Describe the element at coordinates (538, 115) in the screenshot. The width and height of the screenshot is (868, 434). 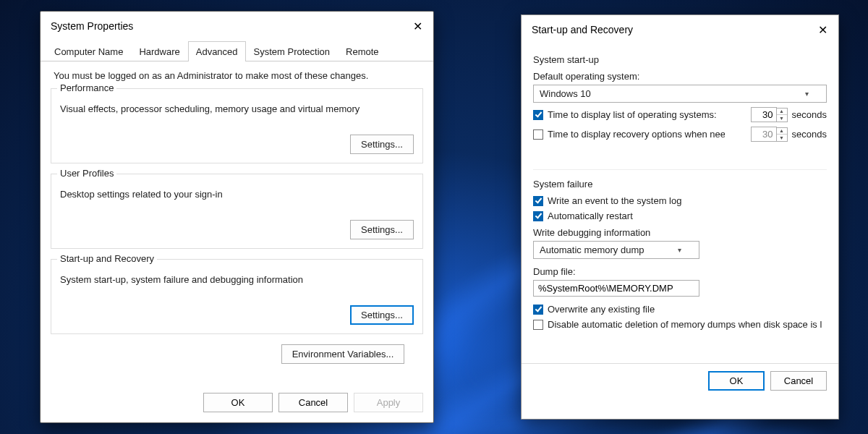
I see `time-list-checkbox` at that location.